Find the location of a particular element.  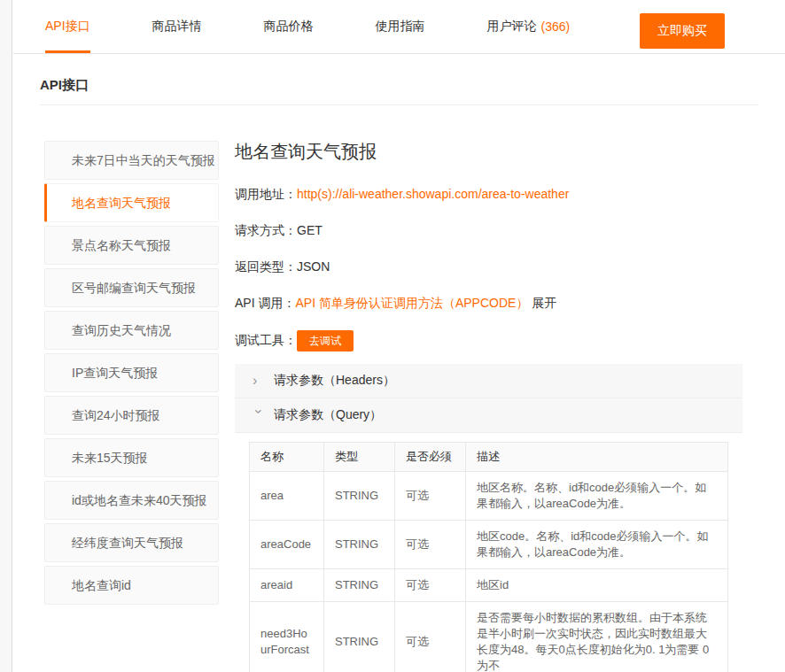

param-desc-cell: 是否需要每小时数据的累积数组。由于本系统是半小时刷一次实时状态，因此实时数组最大… is located at coordinates (597, 637).